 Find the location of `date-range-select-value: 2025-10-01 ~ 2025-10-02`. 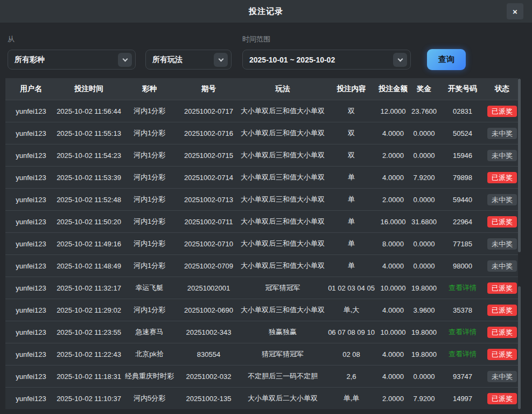

date-range-select-value: 2025-10-01 ~ 2025-10-02 is located at coordinates (292, 60).